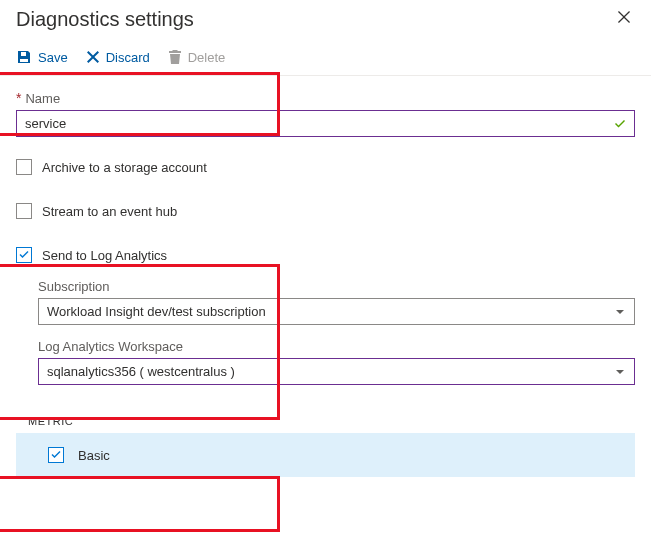  I want to click on stream-checkbox, so click(24, 211).